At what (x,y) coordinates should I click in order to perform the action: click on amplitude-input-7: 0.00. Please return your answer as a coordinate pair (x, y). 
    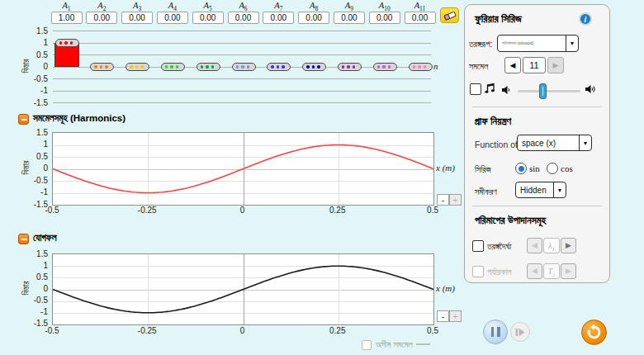
    Looking at the image, I should click on (278, 18).